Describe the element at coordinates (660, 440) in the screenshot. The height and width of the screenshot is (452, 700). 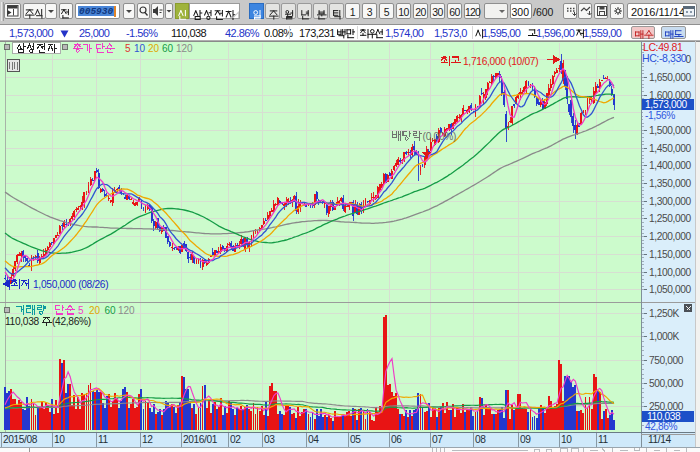
I see `svg-text: 11/14` at that location.